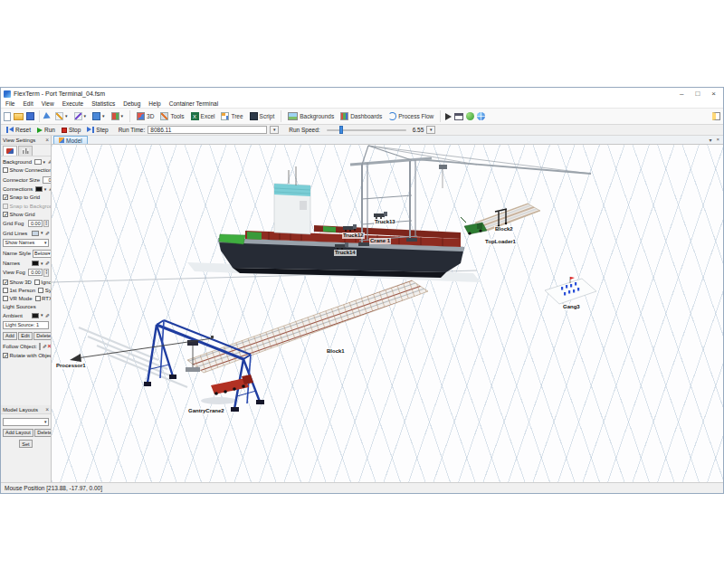 This screenshot has width=724, height=588. I want to click on object-label-block2: Block2, so click(504, 230).